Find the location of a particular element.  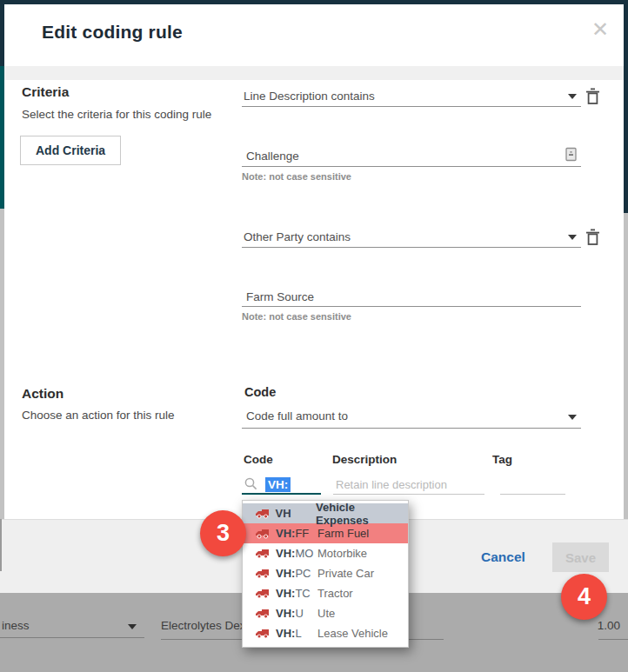

textbox-icon is located at coordinates (571, 156).